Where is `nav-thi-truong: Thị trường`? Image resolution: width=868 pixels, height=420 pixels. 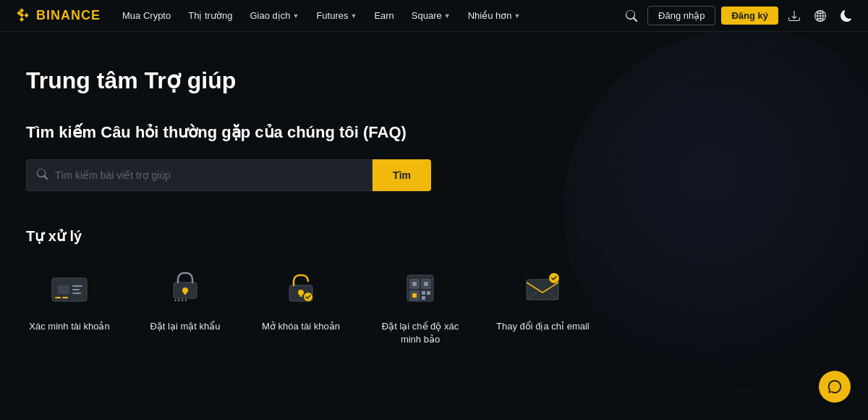
nav-thi-truong: Thị trường is located at coordinates (210, 16).